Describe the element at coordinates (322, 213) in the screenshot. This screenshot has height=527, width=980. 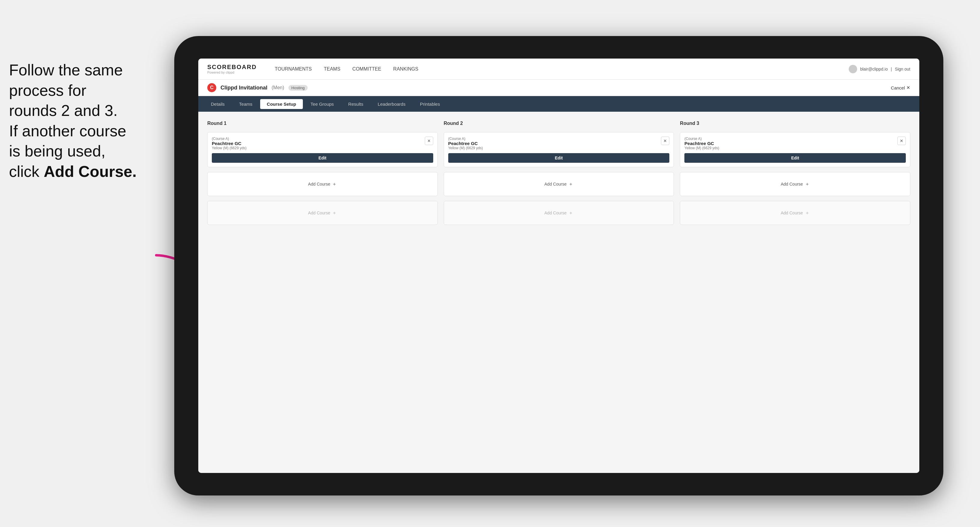
I see `round-1-add-course-label-2: Add Course ＋` at that location.